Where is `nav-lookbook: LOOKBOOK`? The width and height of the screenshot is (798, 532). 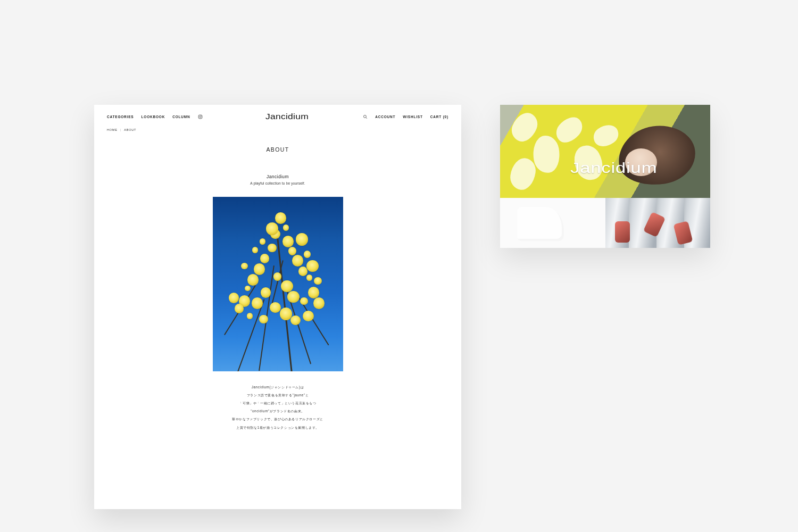
nav-lookbook: LOOKBOOK is located at coordinates (153, 117).